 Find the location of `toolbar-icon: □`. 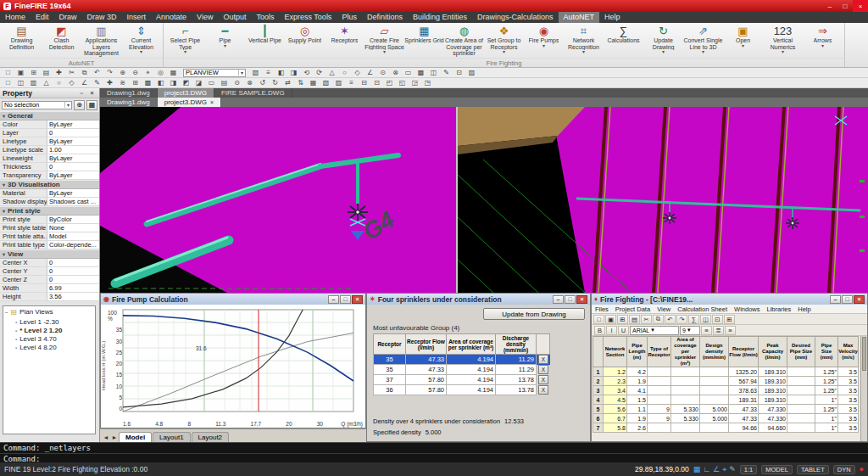

toolbar-icon: □ is located at coordinates (598, 319).